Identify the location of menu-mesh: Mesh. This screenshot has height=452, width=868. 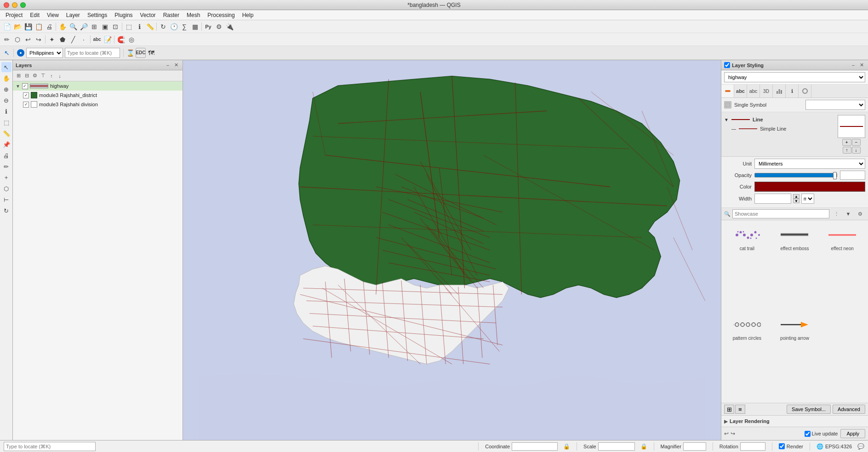
(193, 15).